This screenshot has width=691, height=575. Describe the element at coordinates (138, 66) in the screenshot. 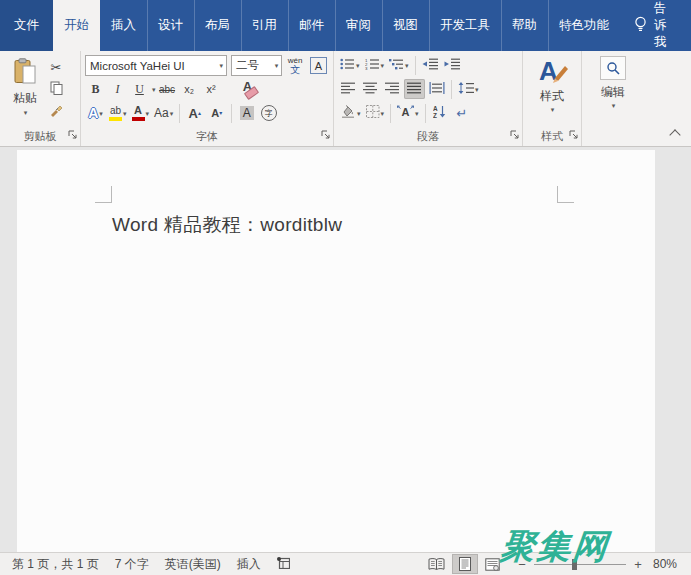

I see `font-name-value: Microsoft YaHei UI` at that location.